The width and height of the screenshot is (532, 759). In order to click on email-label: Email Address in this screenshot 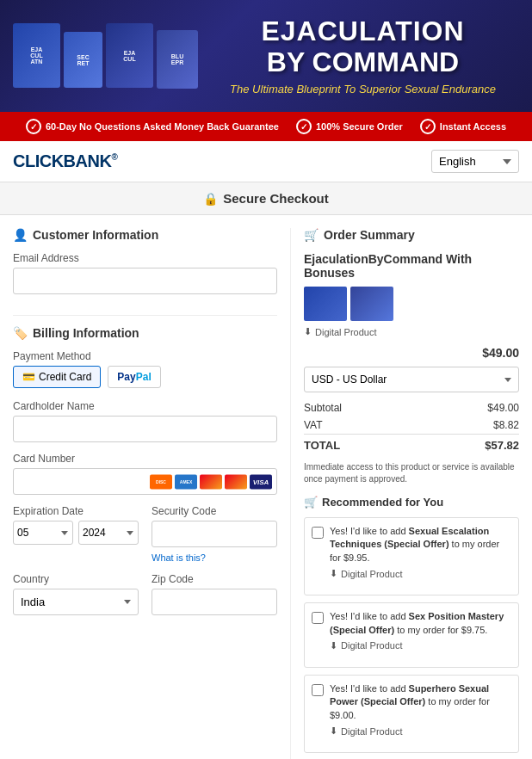, I will do `click(145, 258)`.